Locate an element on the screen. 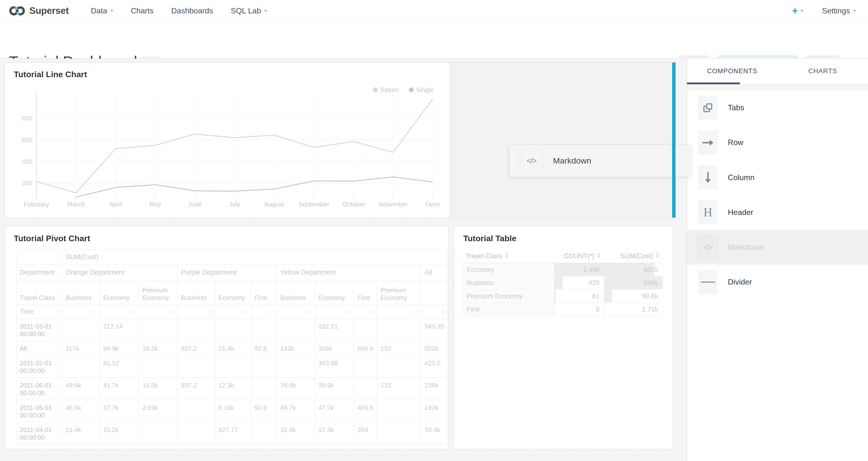 The width and height of the screenshot is (868, 461). pivot-cell: 204 is located at coordinates (365, 433).